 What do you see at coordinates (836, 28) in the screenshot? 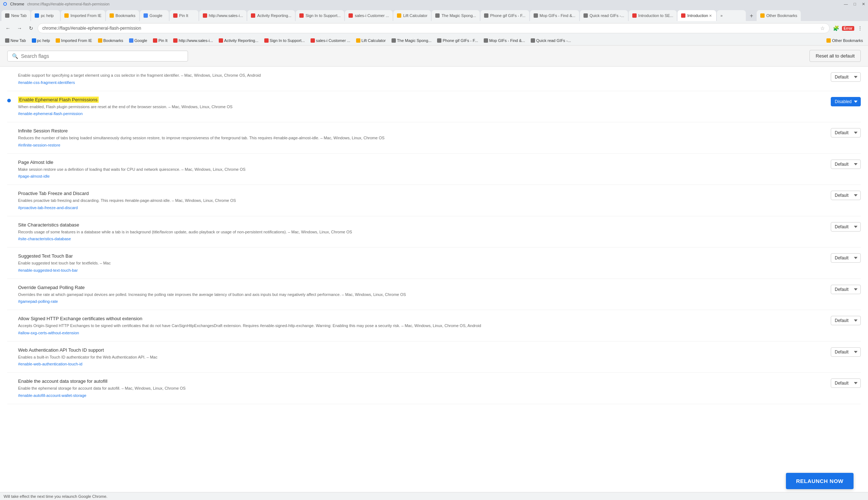
I see `extensions-button: 🧩` at bounding box center [836, 28].